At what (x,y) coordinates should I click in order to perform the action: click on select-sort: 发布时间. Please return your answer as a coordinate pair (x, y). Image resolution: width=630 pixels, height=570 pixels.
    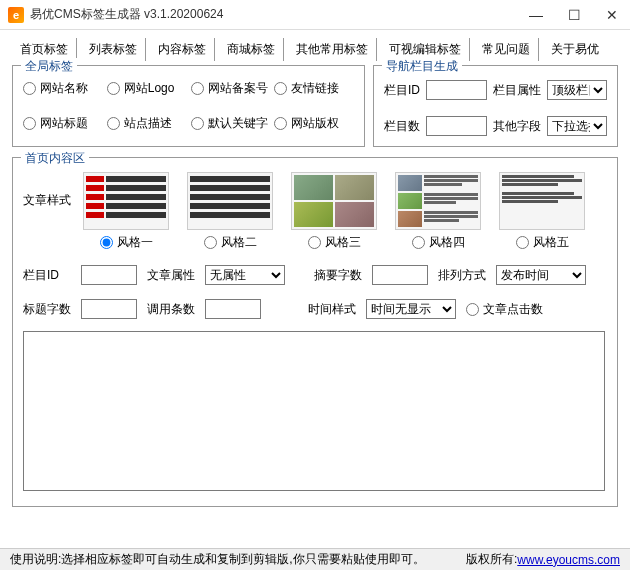
    Looking at the image, I should click on (541, 275).